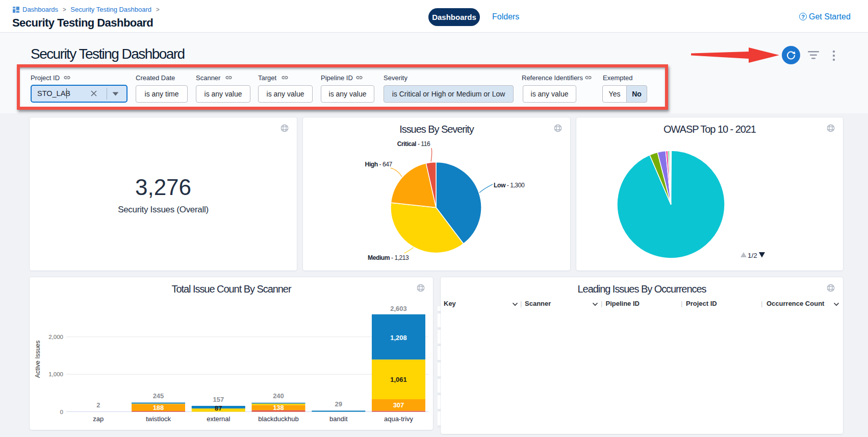  I want to click on svg-text: 29, so click(339, 404).